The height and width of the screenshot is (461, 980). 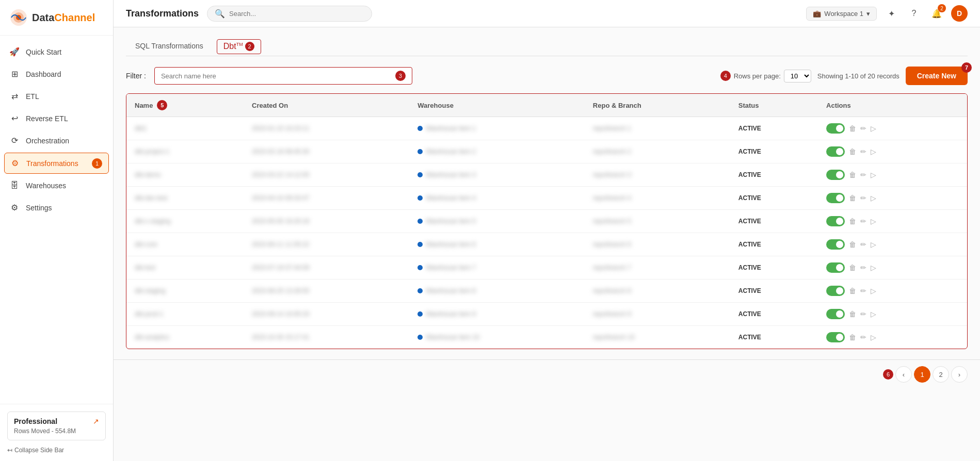 I want to click on cell-repo-7: repo/branch 8, so click(x=657, y=291).